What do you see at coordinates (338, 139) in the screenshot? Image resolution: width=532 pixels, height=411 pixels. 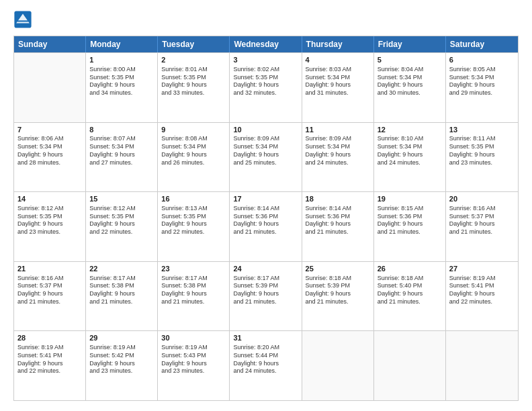 I see `cell-info: Sunrise: 8:09 AM` at bounding box center [338, 139].